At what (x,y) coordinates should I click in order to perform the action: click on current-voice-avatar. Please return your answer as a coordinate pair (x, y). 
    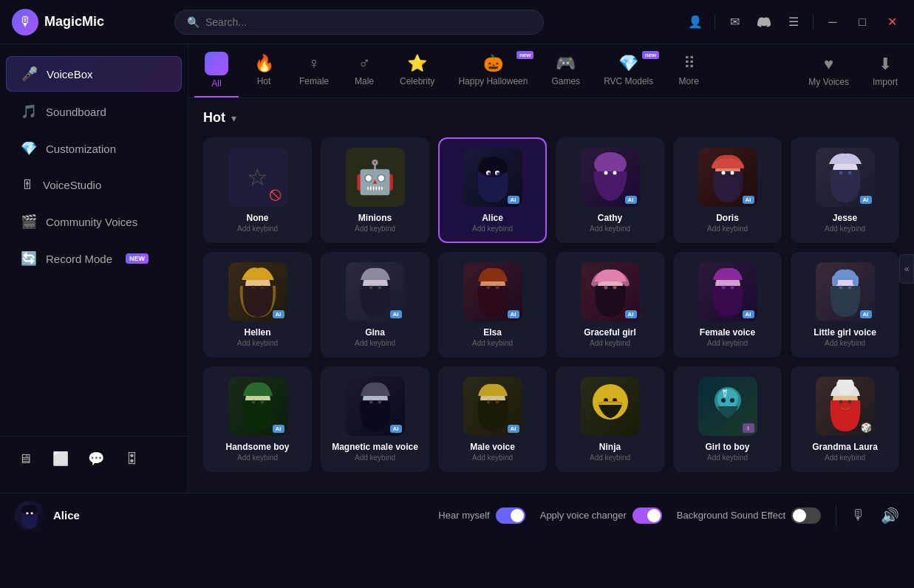
    Looking at the image, I should click on (30, 516).